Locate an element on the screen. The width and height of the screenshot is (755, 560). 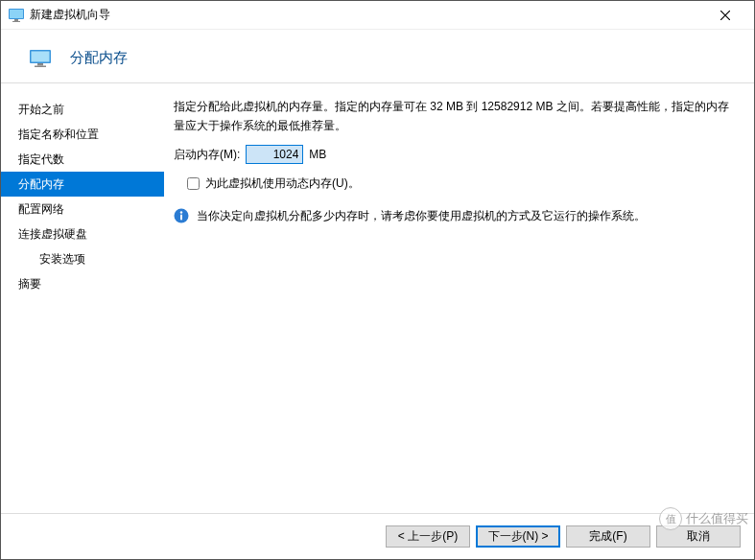
dynamic-memory-label: 为此虚拟机使用动态内存(U)。 is located at coordinates (282, 183).